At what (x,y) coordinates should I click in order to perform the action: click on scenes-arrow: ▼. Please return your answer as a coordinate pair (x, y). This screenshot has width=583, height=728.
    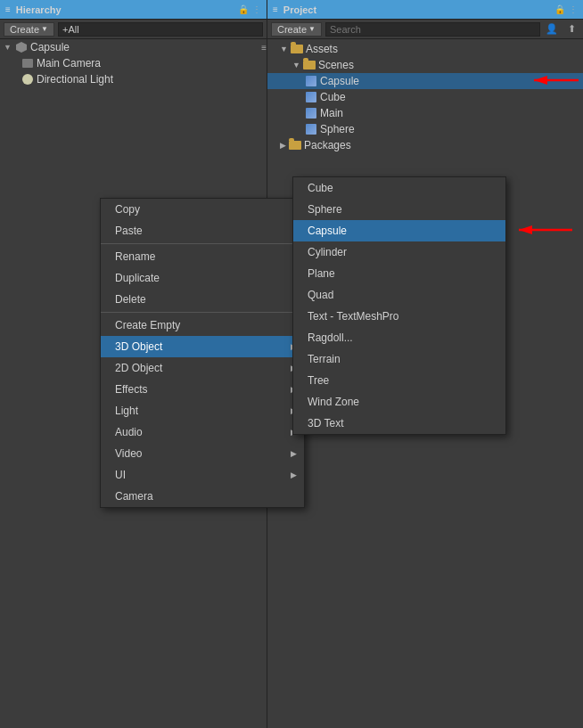
    Looking at the image, I should click on (296, 65).